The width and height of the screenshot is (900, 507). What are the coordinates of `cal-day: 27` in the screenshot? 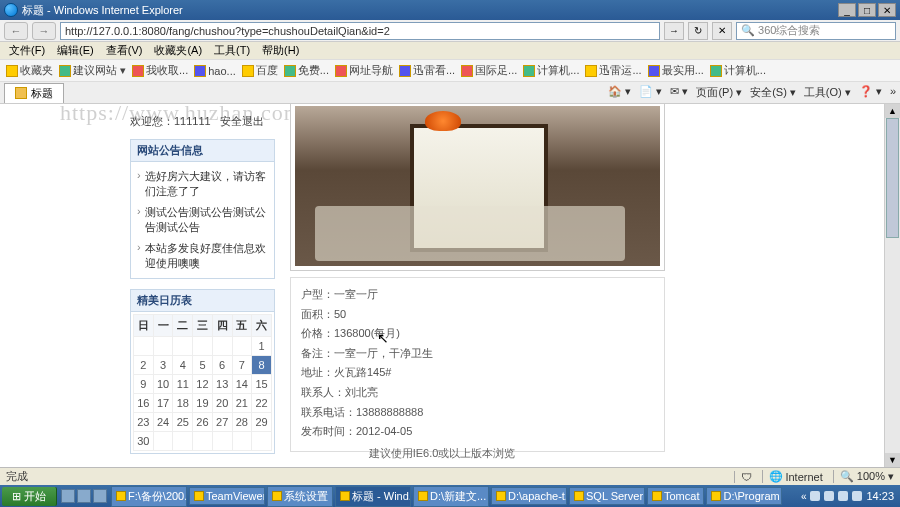 It's located at (222, 422).